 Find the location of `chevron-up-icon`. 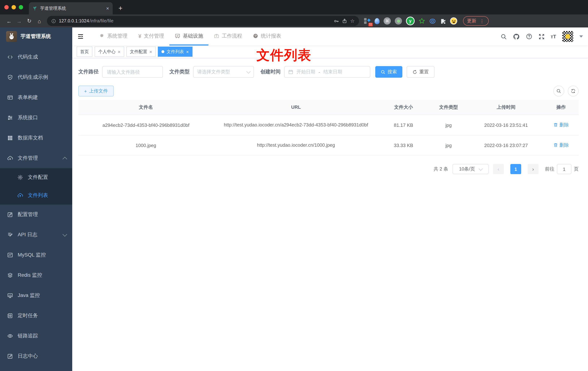

chevron-up-icon is located at coordinates (65, 159).